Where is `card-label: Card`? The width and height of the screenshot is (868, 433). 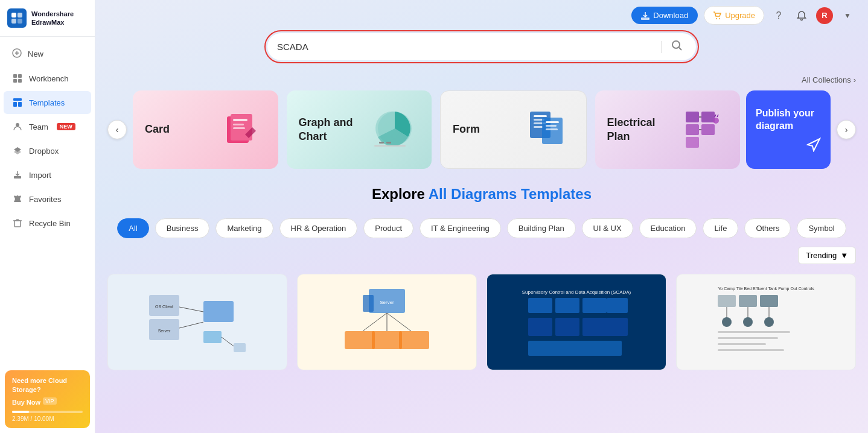 card-label: Card is located at coordinates (157, 129).